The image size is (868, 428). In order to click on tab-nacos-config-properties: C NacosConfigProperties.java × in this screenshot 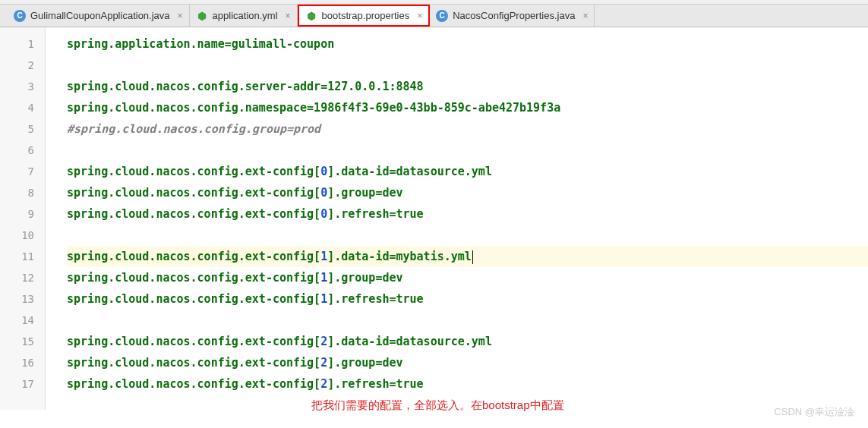, I will do `click(512, 15)`.